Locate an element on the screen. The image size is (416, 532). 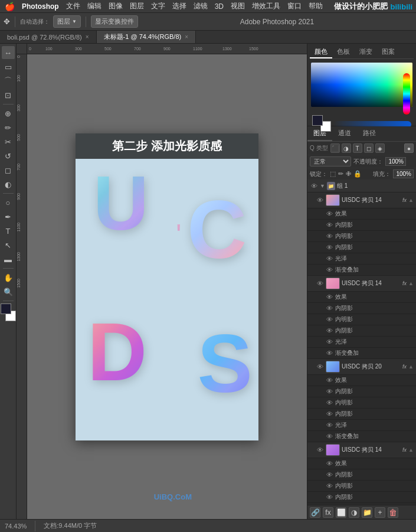
path-selection-tool: ↖ is located at coordinates (8, 245).